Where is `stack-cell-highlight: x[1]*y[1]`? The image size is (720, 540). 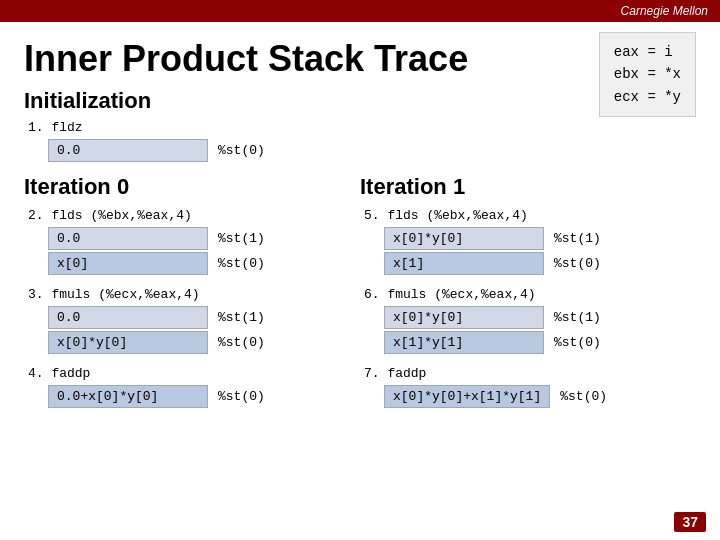
stack-cell-highlight: x[1]*y[1] is located at coordinates (464, 342).